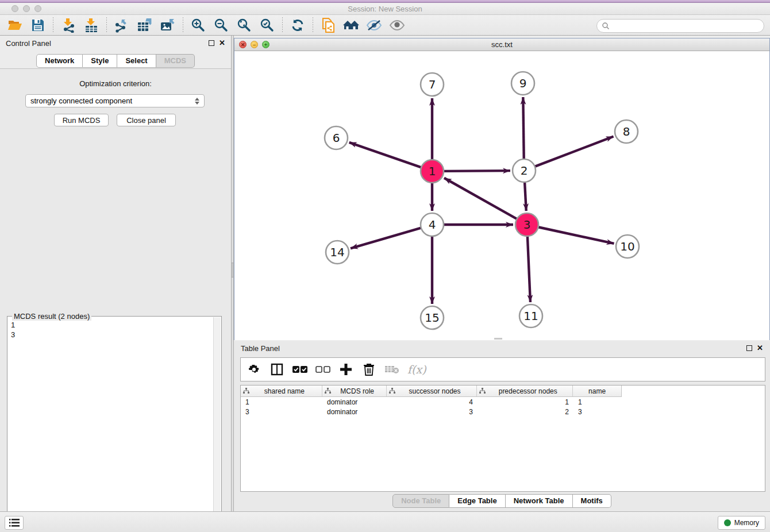  What do you see at coordinates (351, 25) in the screenshot?
I see `houses-icon` at bounding box center [351, 25].